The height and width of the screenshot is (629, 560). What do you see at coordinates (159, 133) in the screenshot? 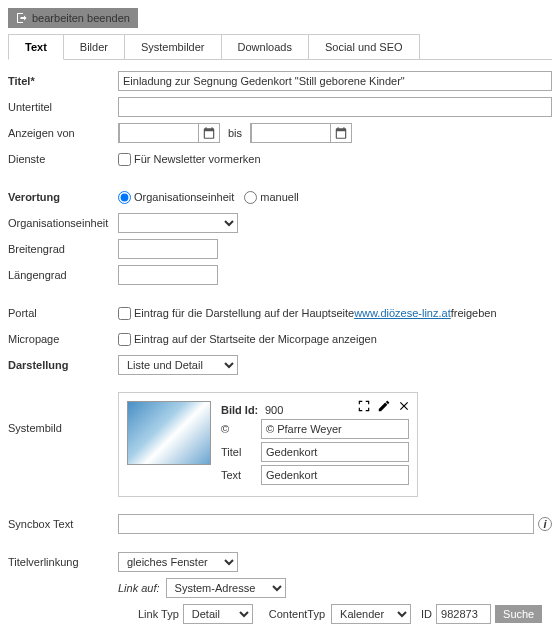
I see `date-from-input` at bounding box center [159, 133].